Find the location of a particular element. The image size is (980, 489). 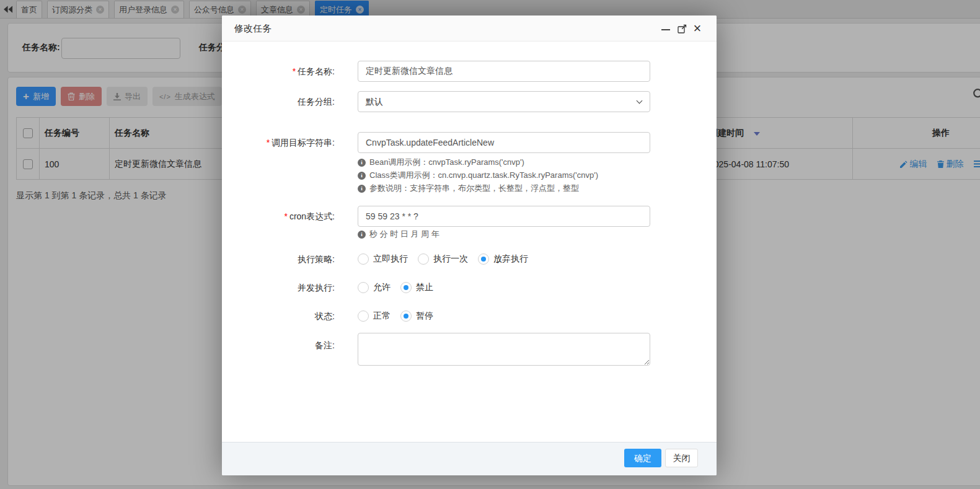

policy-radio-group: 立即执行 执行一次 放弃执行 is located at coordinates (443, 259).